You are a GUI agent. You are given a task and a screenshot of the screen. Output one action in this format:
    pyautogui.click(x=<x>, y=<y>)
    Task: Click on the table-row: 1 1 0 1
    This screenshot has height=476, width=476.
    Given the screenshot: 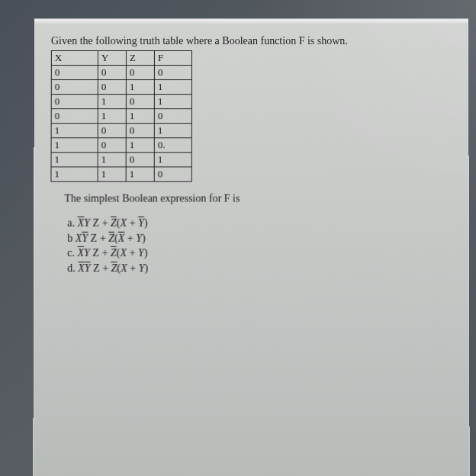 What is the action you would take?
    pyautogui.click(x=121, y=160)
    